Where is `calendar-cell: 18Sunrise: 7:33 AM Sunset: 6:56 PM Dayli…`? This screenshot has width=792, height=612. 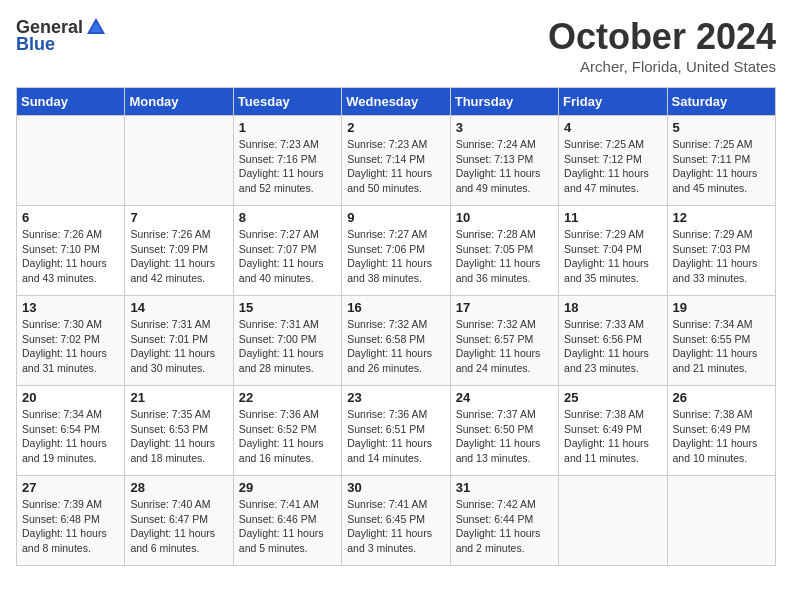 calendar-cell: 18Sunrise: 7:33 AM Sunset: 6:56 PM Dayli… is located at coordinates (613, 341).